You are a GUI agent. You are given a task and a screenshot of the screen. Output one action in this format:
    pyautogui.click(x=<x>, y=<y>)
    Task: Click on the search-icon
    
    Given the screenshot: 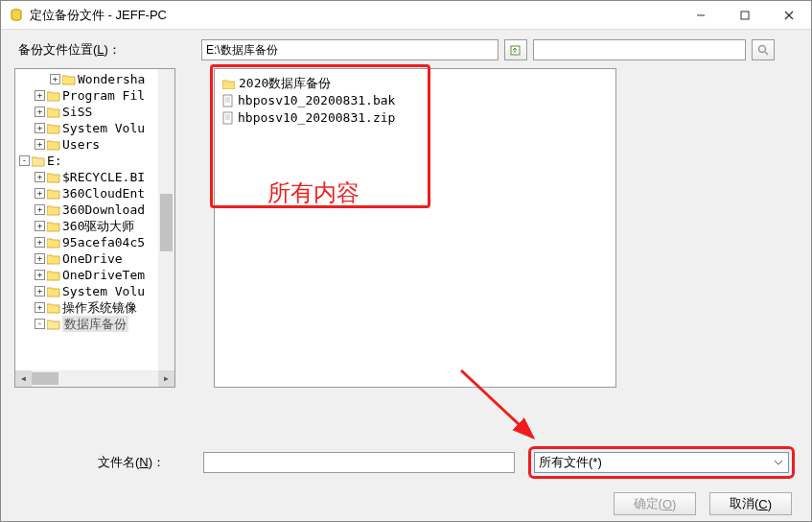 What is the action you would take?
    pyautogui.click(x=763, y=50)
    